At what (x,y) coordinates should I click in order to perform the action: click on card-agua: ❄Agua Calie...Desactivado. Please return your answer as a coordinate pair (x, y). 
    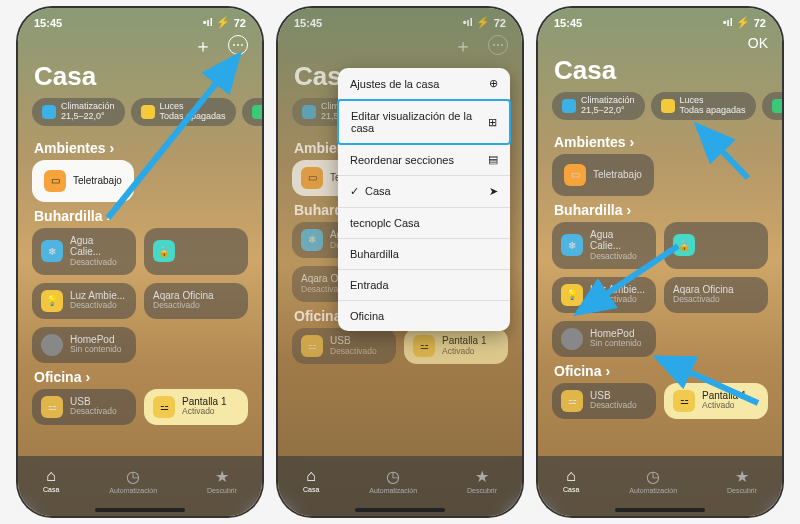
    Looking at the image, I should click on (84, 252).